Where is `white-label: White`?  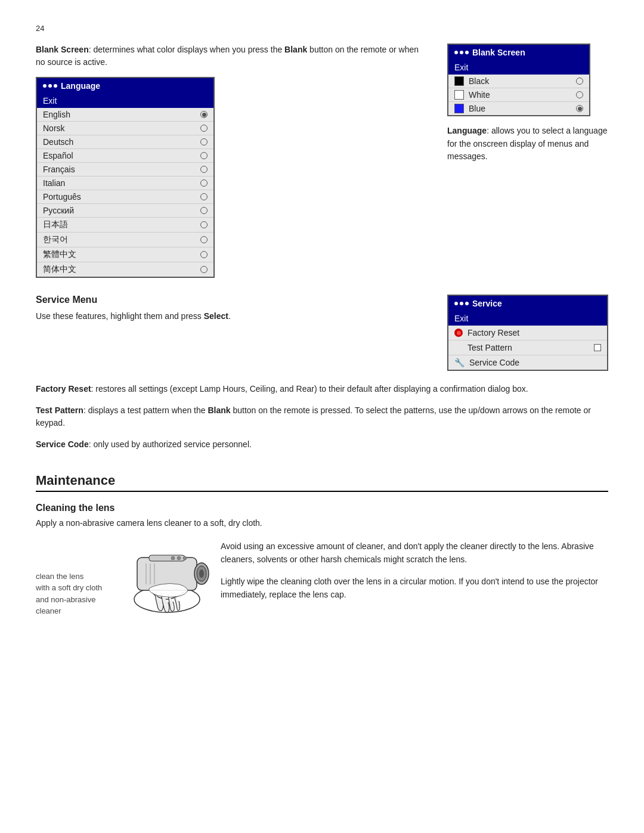 white-label: White is located at coordinates (520, 95).